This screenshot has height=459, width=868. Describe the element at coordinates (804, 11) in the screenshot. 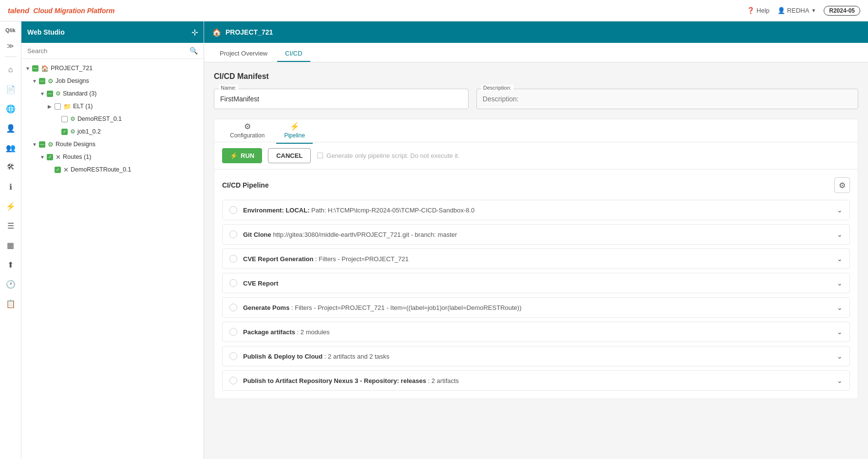

I see `topbar-right: ❓ Help 👤 REDHA ▼ R2024-05` at that location.